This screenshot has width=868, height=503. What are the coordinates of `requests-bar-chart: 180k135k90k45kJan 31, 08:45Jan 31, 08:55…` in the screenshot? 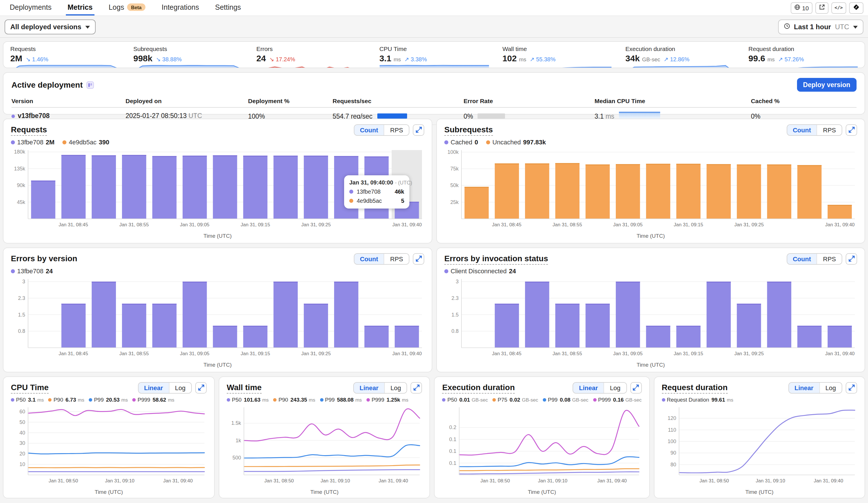 It's located at (218, 189).